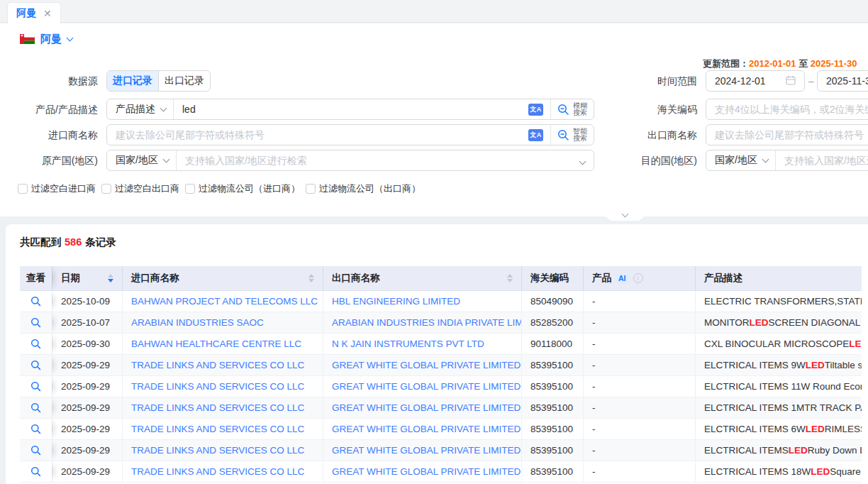  What do you see at coordinates (740, 160) in the screenshot?
I see `destination-country-select: 国家/地区` at bounding box center [740, 160].